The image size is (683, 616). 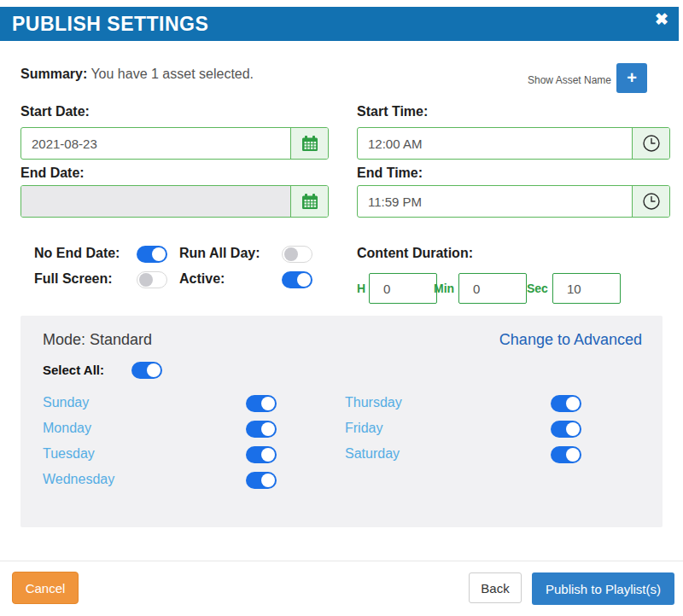 I want to click on seconds-input, so click(x=587, y=288).